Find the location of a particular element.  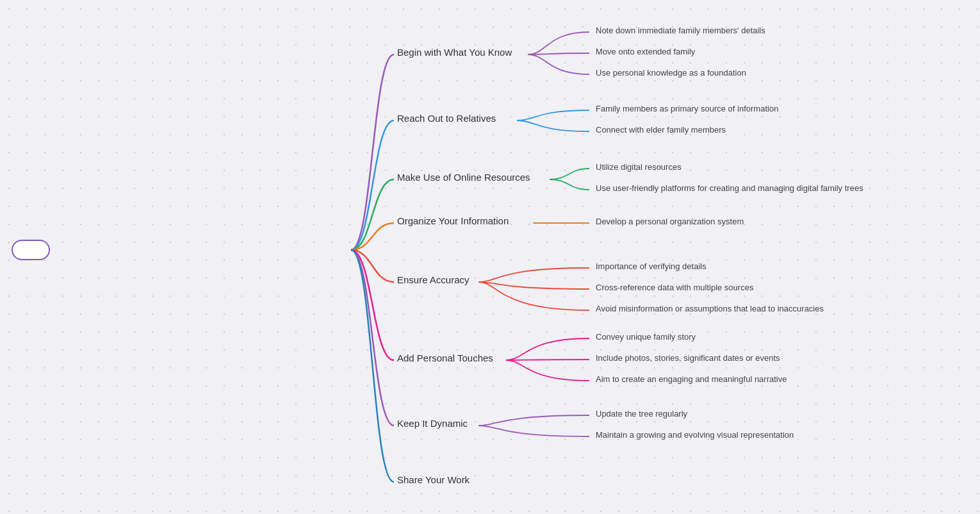

branch-label-relatives: Reach Out to Relatives is located at coordinates (446, 118).